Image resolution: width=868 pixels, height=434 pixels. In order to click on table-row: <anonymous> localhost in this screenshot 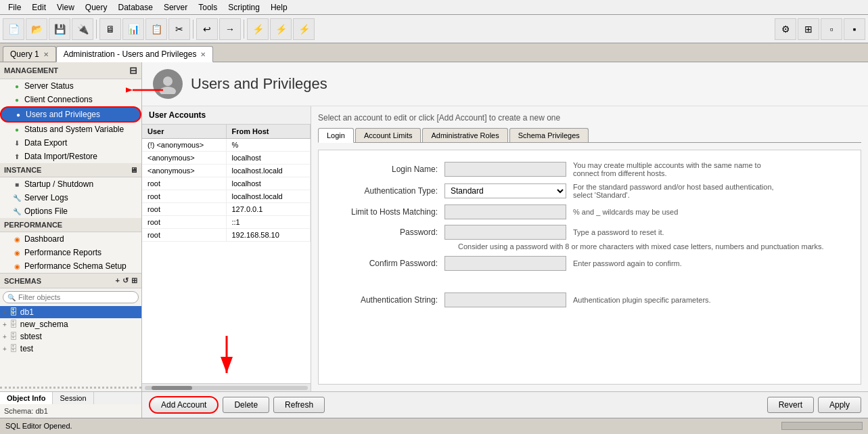, I will do `click(226, 158)`.